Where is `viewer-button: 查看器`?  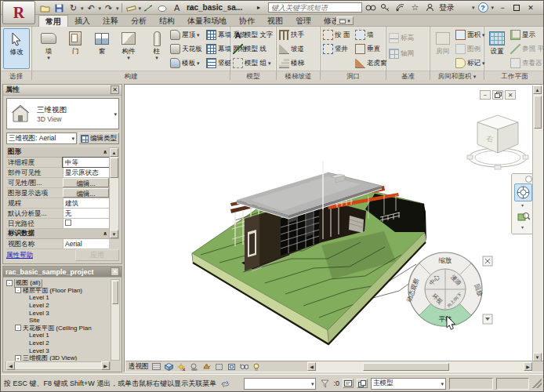 viewer-button: 查看器 is located at coordinates (527, 63).